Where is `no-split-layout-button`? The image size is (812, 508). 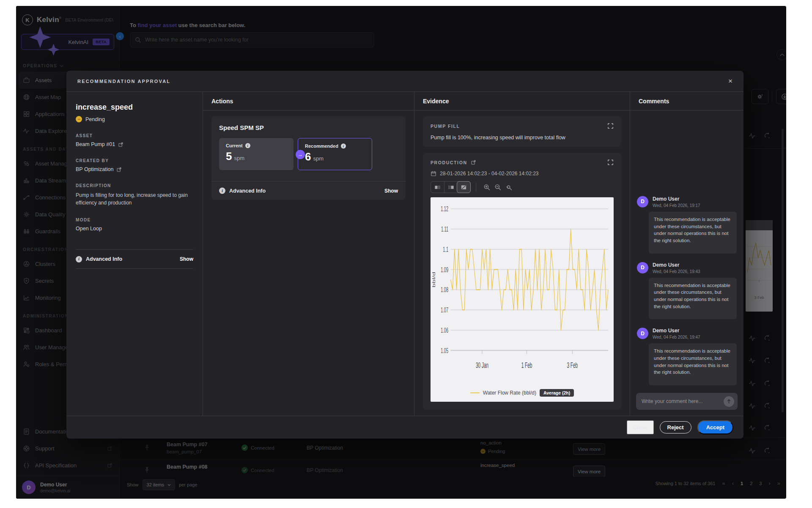 no-split-layout-button is located at coordinates (464, 187).